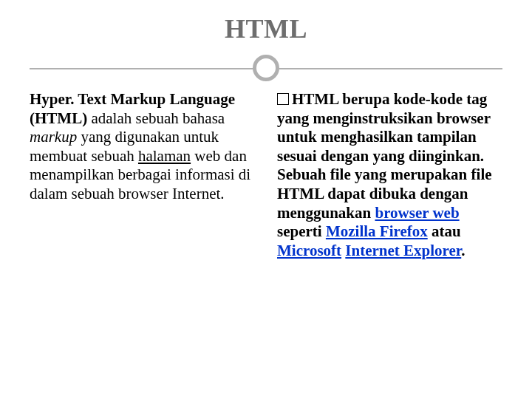 The width and height of the screenshot is (532, 399). I want to click on circle-decoration-icon, so click(266, 68).